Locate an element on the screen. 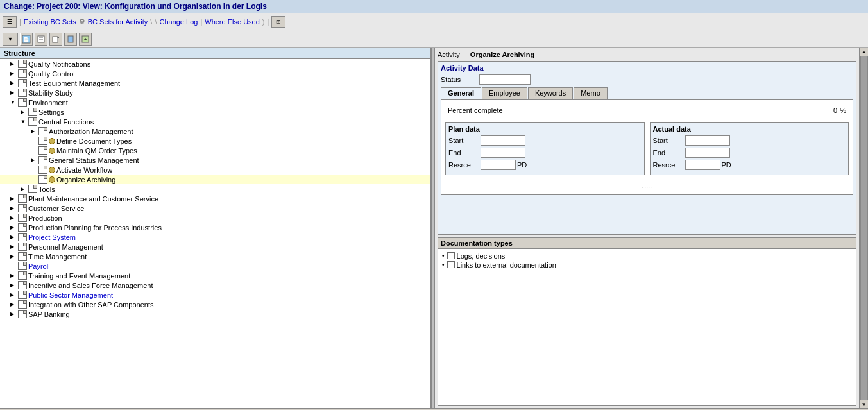  actual-end-row: End is located at coordinates (749, 153).